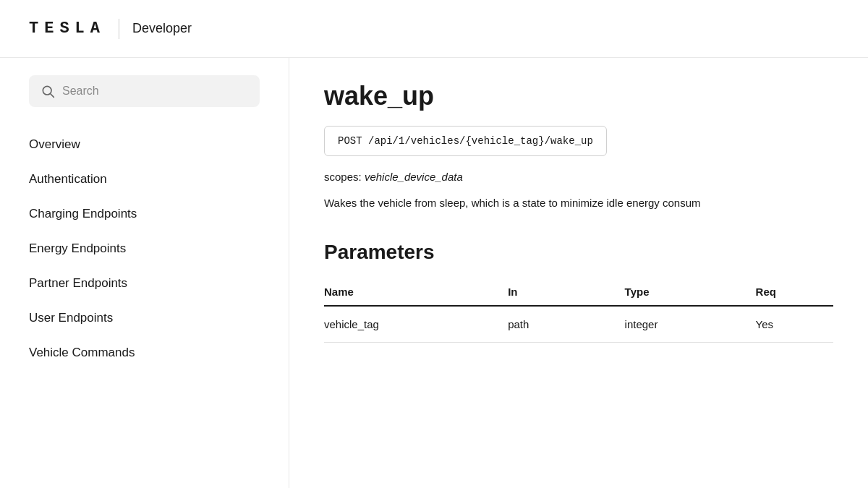  I want to click on col-header-name: Name, so click(416, 292).